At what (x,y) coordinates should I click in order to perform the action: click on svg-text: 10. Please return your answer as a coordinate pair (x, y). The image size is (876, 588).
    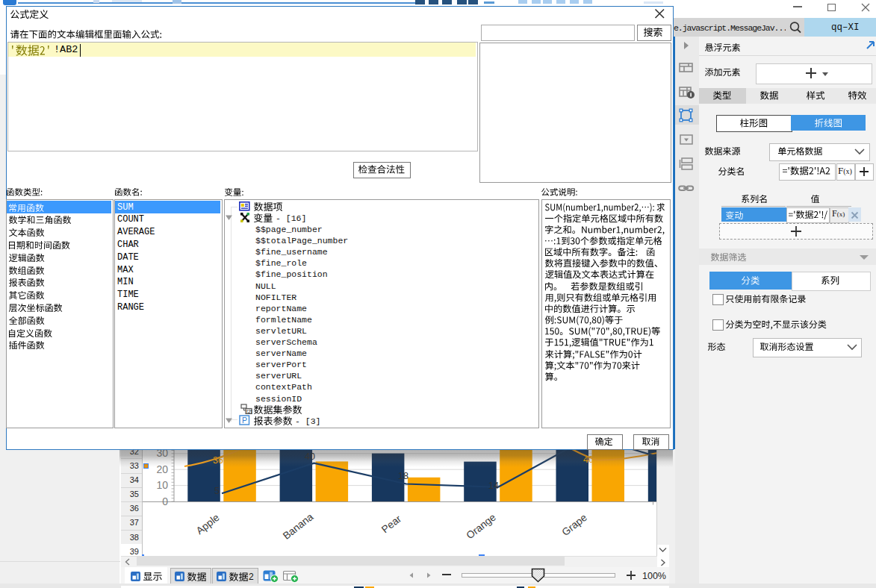
    Looking at the image, I should click on (162, 485).